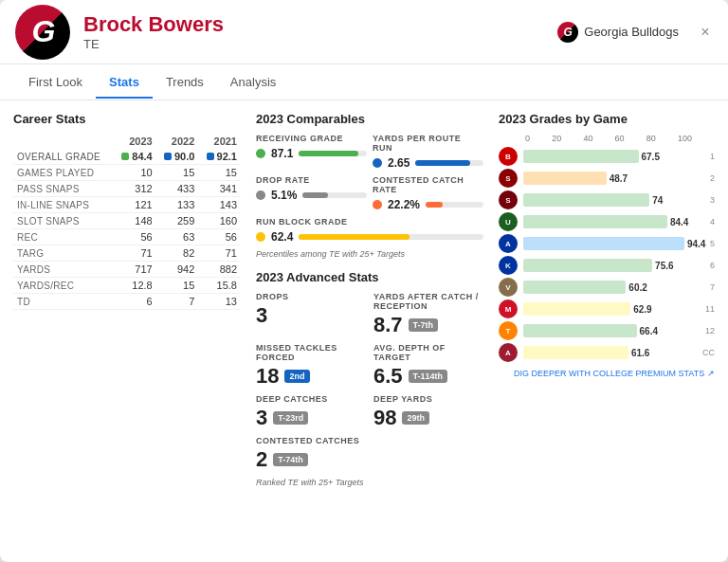  Describe the element at coordinates (609, 222) in the screenshot. I see `grade-bar-area: 84.4` at that location.